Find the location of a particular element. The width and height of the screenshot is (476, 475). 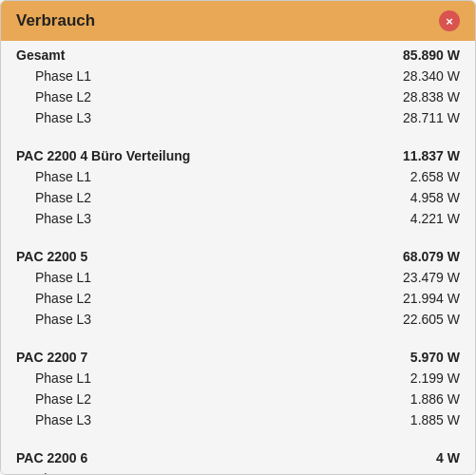

section-pac2200-5-phase-2-label: Phase L2 is located at coordinates (63, 298).